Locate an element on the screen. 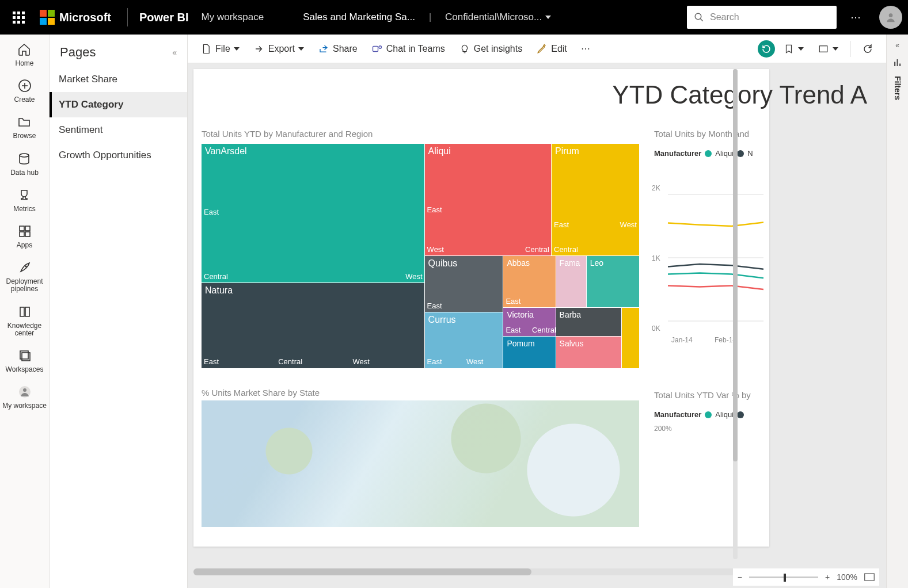  map-title: % Units Market Share by State is located at coordinates (260, 392).